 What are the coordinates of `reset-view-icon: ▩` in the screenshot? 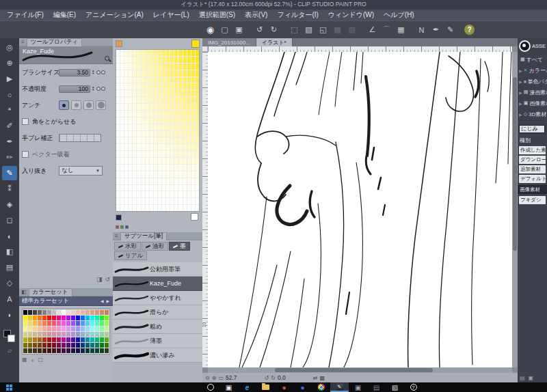 It's located at (322, 378).